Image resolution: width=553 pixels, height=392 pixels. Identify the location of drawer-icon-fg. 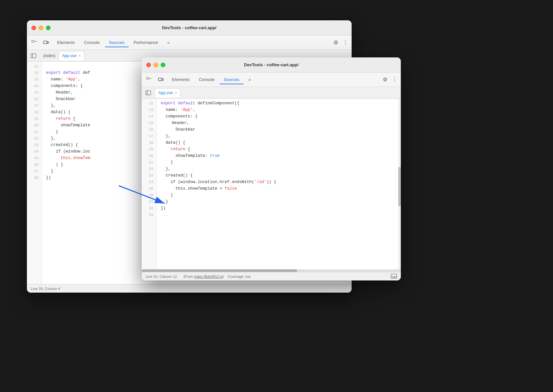
(394, 277).